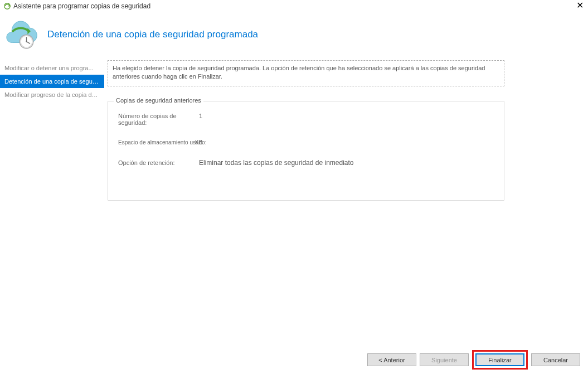 The height and width of the screenshot is (374, 588). I want to click on finish-button: Finalizar, so click(500, 360).